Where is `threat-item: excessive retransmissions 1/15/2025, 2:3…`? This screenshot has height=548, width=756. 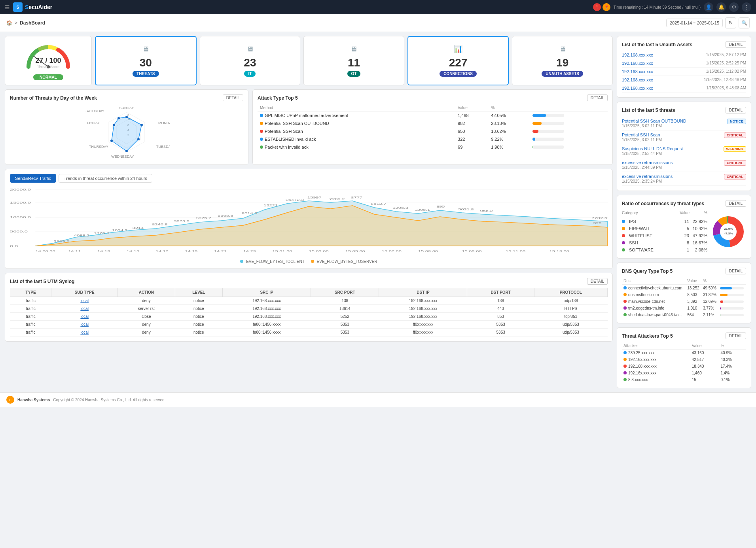 threat-item: excessive retransmissions 1/15/2025, 2:3… is located at coordinates (684, 179).